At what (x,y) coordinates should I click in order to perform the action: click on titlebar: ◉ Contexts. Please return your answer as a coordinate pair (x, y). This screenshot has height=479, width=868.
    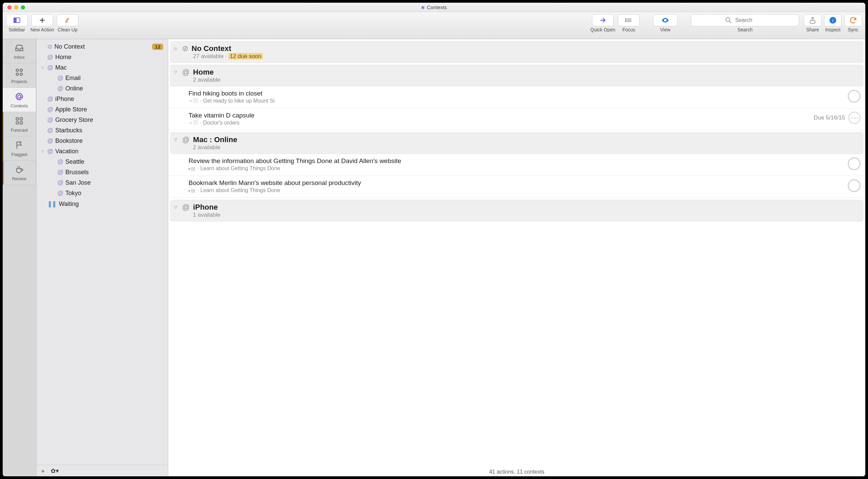
    Looking at the image, I should click on (250, 7).